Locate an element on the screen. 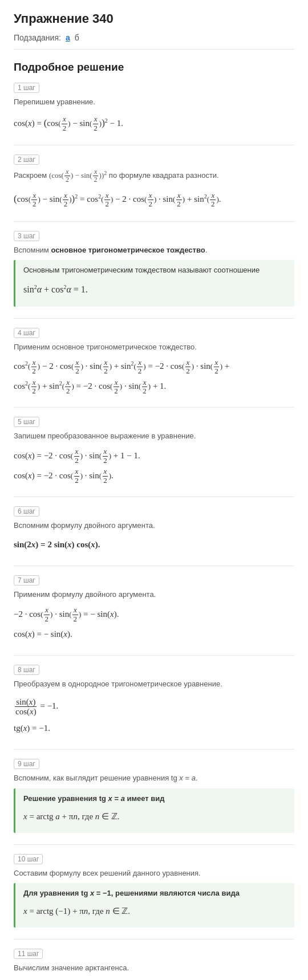 The width and height of the screenshot is (308, 980). step-11-desc: Вычислим значение арктангенса. is located at coordinates (154, 968).